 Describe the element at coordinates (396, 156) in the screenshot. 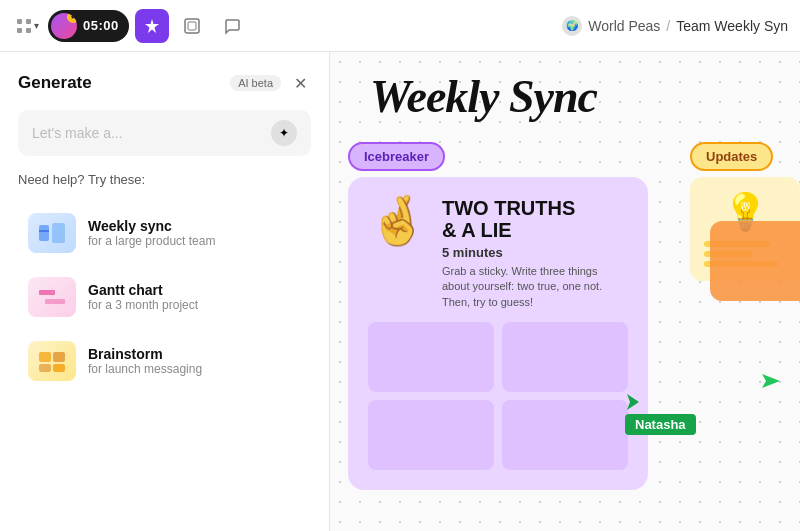

I see `icebreaker-tag: Icebreaker` at that location.